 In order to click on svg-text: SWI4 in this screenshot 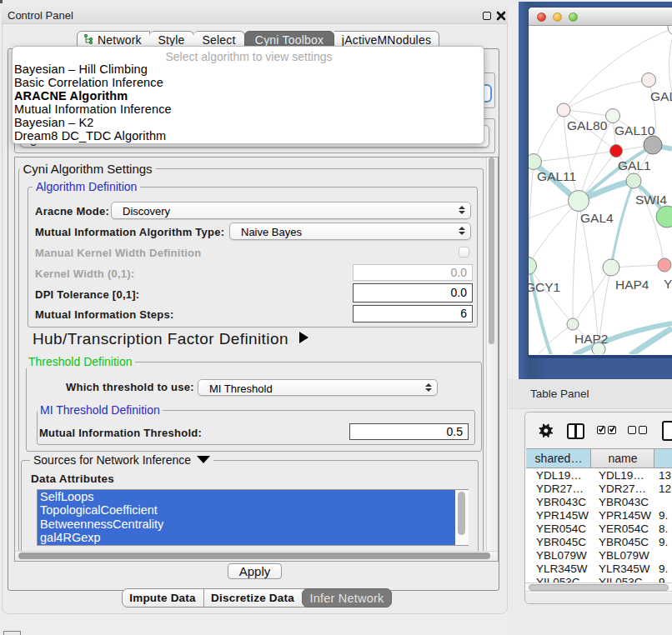, I will do `click(651, 200)`.